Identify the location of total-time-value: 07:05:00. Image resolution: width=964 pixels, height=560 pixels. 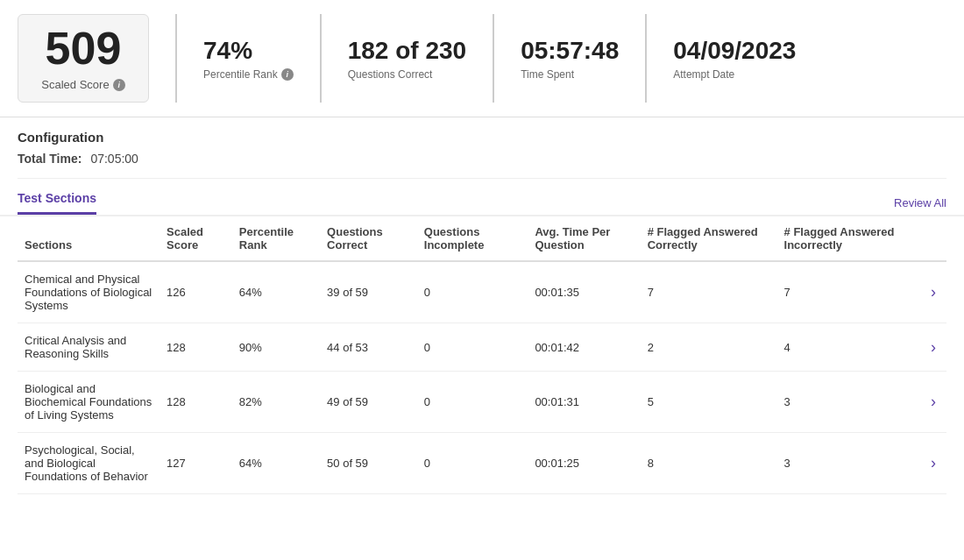
(114, 159).